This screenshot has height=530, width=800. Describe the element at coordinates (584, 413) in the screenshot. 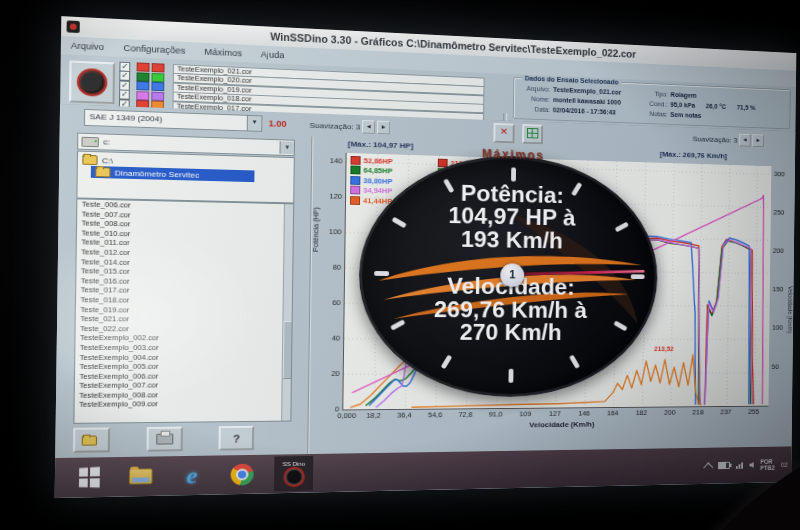

I see `x-tick: 146` at that location.